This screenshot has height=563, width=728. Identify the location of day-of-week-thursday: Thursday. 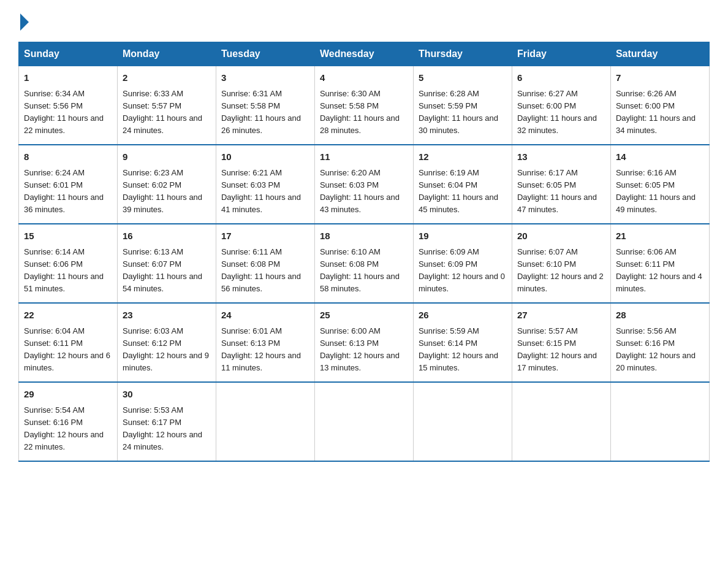
(462, 54).